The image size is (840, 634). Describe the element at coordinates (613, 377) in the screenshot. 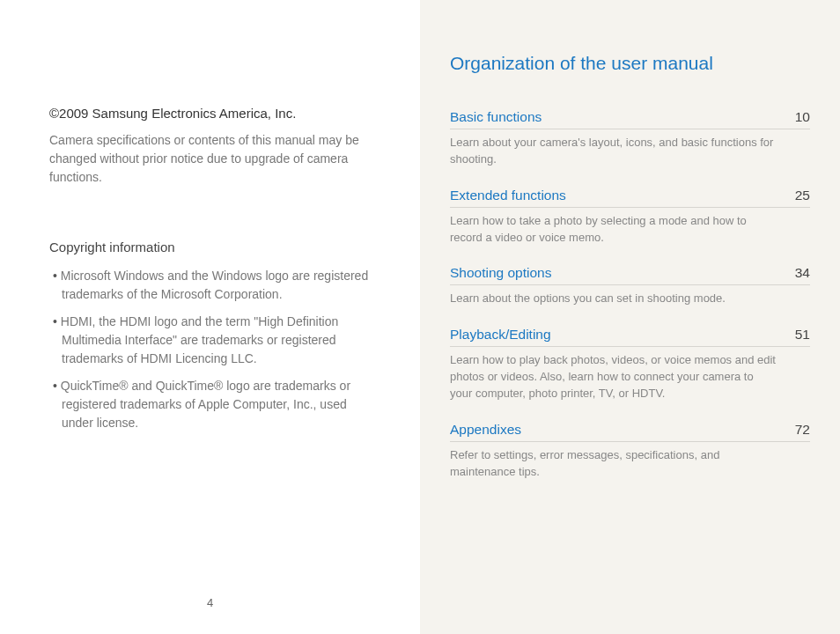

I see `toc-desc: Learn how to play back photos, videos, o…` at that location.